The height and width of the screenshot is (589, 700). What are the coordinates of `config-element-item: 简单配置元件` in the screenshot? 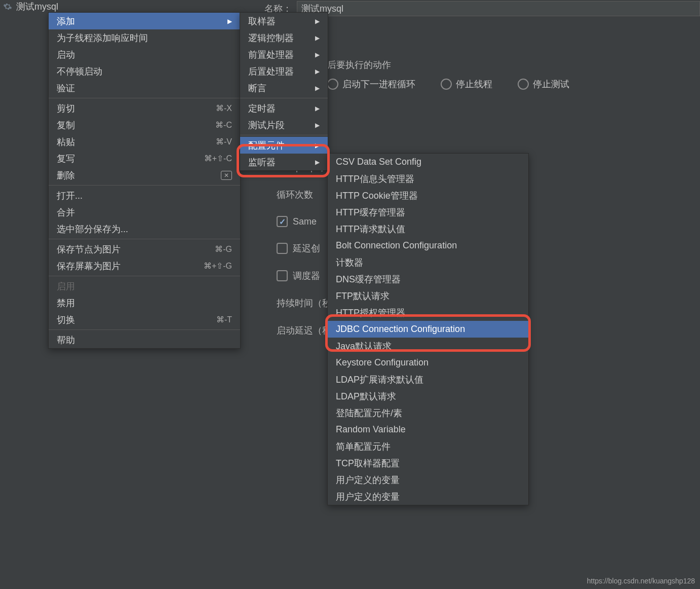 It's located at (428, 446).